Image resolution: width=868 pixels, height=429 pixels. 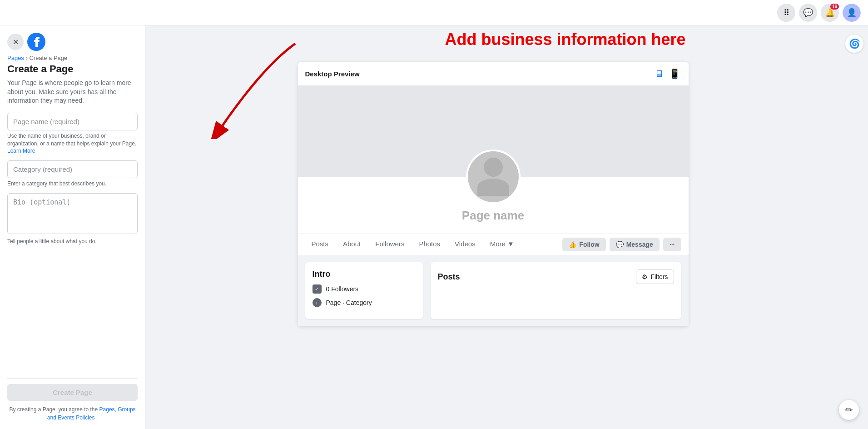 I want to click on page-description: Your Page is where people go to learn mo…, so click(x=73, y=92).